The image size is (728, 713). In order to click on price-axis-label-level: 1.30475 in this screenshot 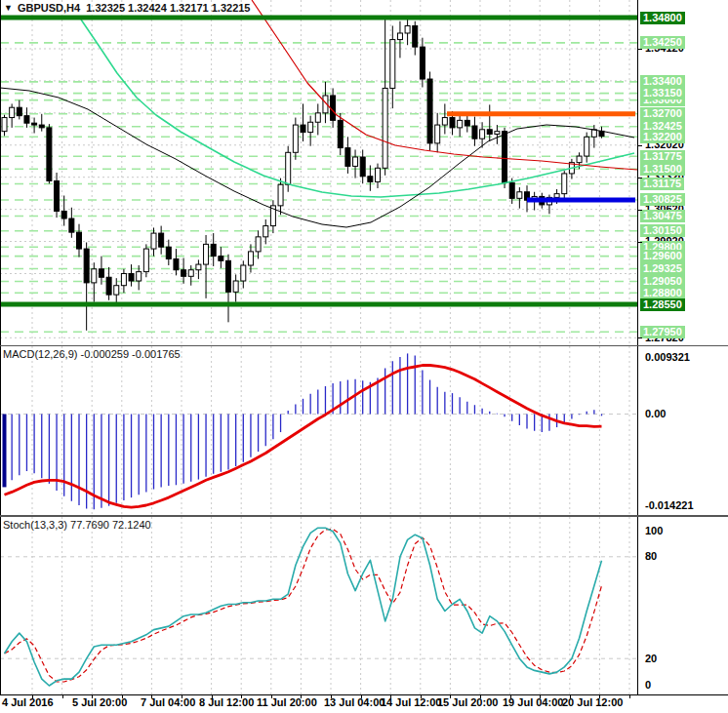, I will do `click(663, 217)`.